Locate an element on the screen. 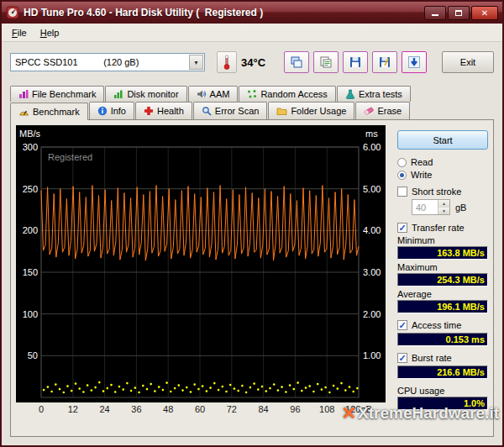 The height and width of the screenshot is (447, 504). drive-select: SPCC SSD101 (120 gB) ▼ is located at coordinates (108, 62).